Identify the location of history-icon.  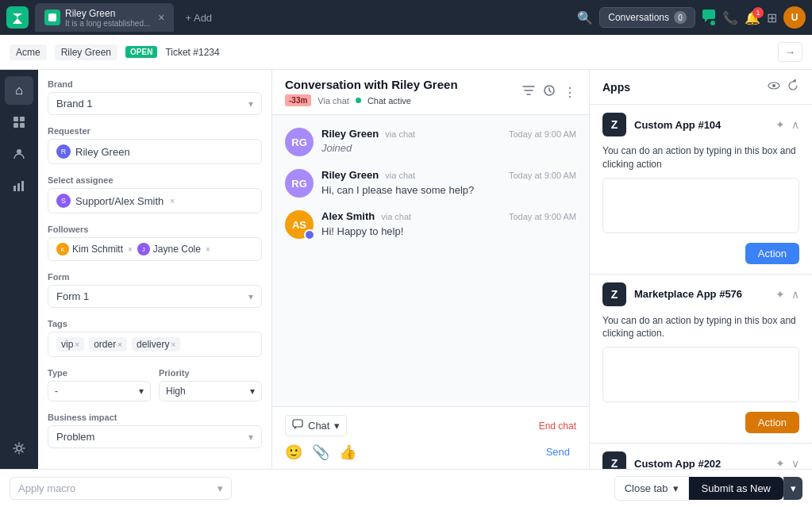
(549, 92).